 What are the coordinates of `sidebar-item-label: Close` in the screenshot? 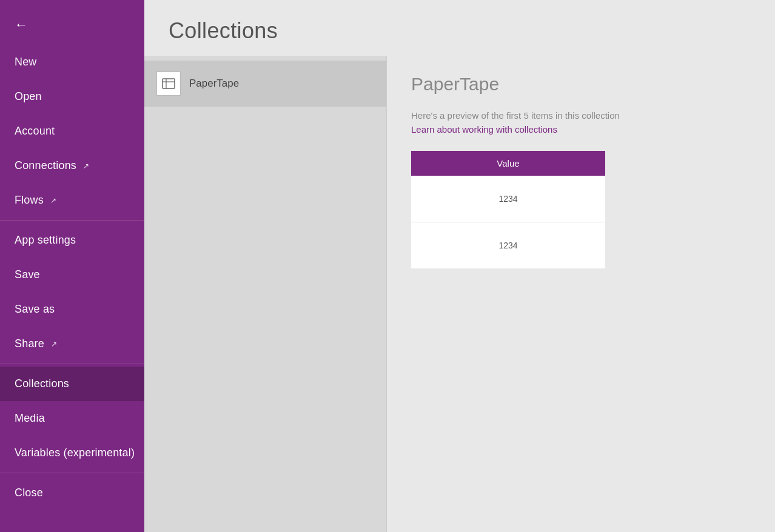 It's located at (29, 493).